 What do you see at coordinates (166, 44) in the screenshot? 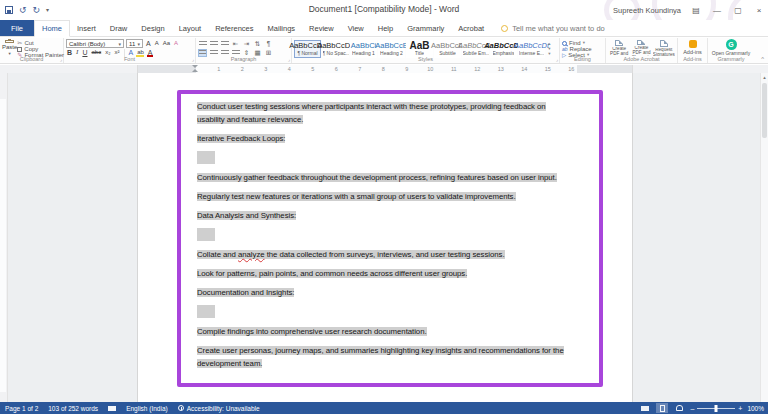
I see `change-case-button: Aa` at bounding box center [166, 44].